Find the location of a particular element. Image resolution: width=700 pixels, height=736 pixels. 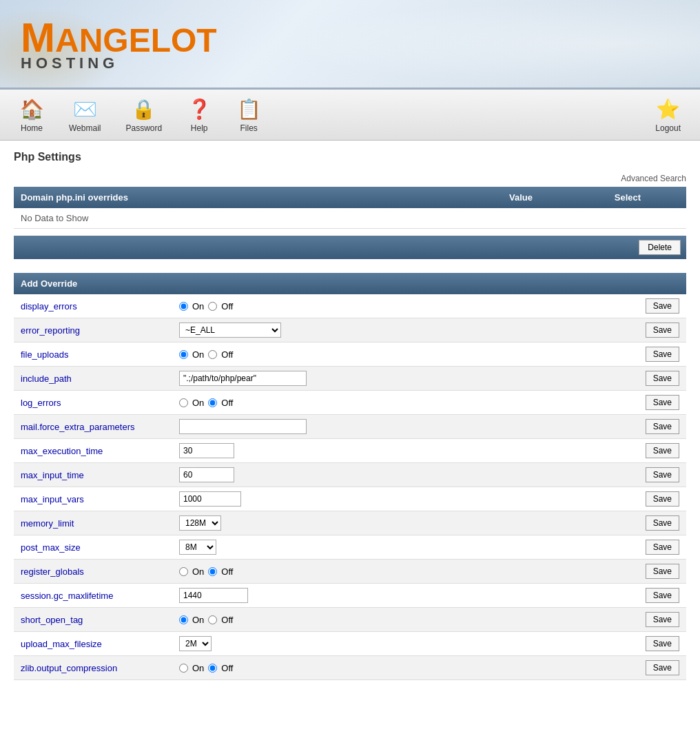

select-post_max_size: 8M2M16M32M is located at coordinates (198, 547).